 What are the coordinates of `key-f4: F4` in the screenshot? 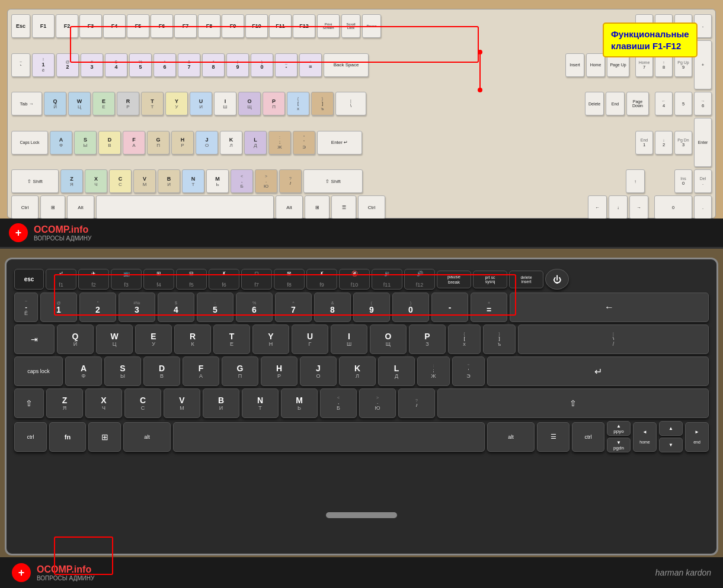 It's located at (114, 26).